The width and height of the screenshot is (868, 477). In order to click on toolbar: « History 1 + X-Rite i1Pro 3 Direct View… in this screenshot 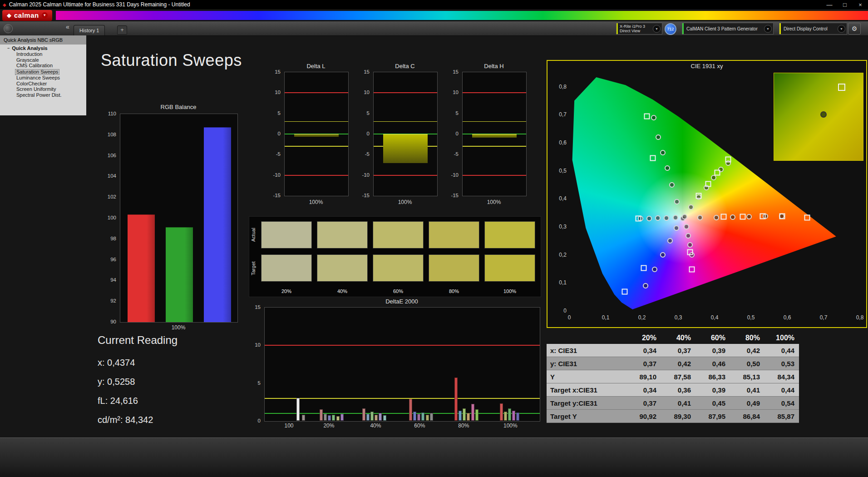, I will do `click(434, 29)`.